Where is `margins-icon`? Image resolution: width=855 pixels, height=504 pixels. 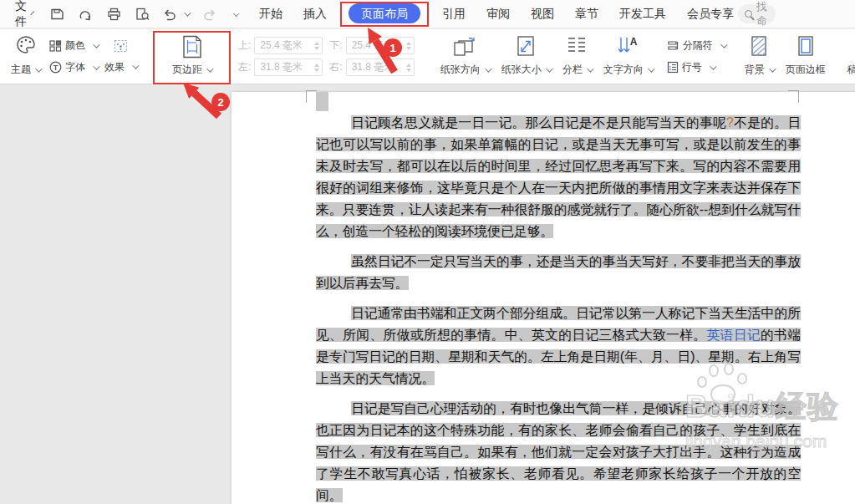
margins-icon is located at coordinates (192, 47).